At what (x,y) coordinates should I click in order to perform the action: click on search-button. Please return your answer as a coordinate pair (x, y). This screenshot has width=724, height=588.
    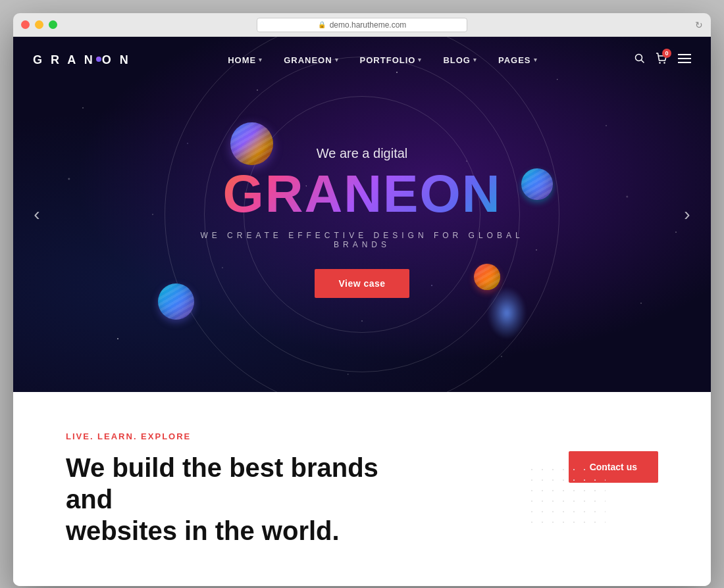
    Looking at the image, I should click on (640, 60).